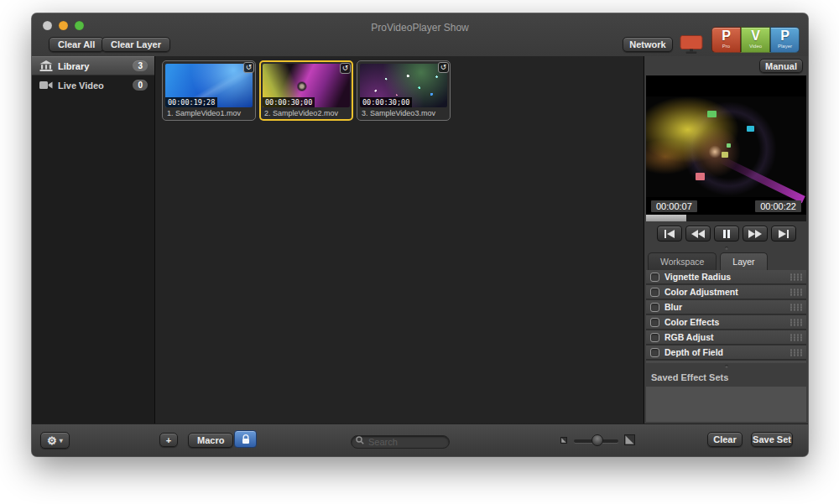  Describe the element at coordinates (191, 102) in the screenshot. I see `clip-duration-timecode: 00:00:19;28` at that location.